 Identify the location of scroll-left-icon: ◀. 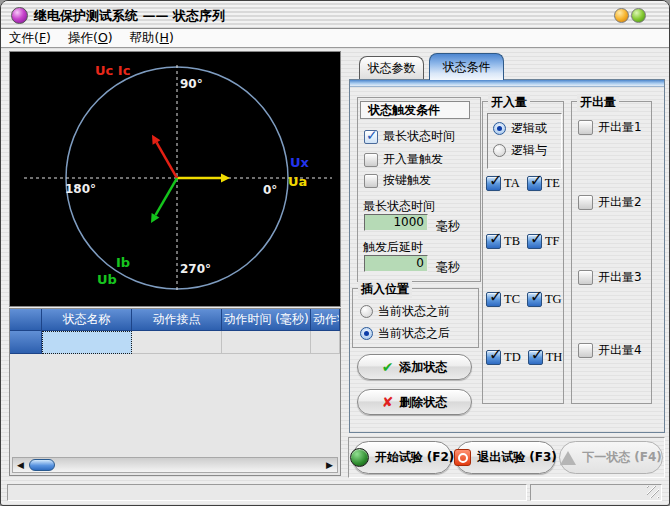
(20, 465).